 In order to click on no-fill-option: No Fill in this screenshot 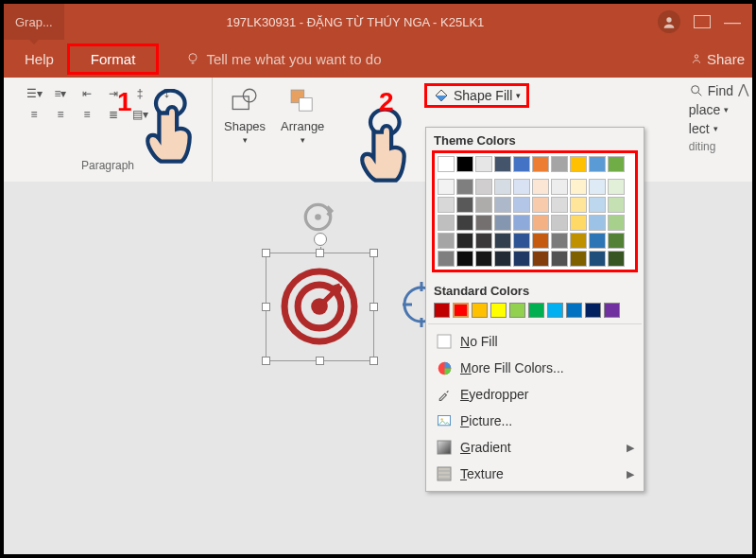, I will do `click(535, 341)`.